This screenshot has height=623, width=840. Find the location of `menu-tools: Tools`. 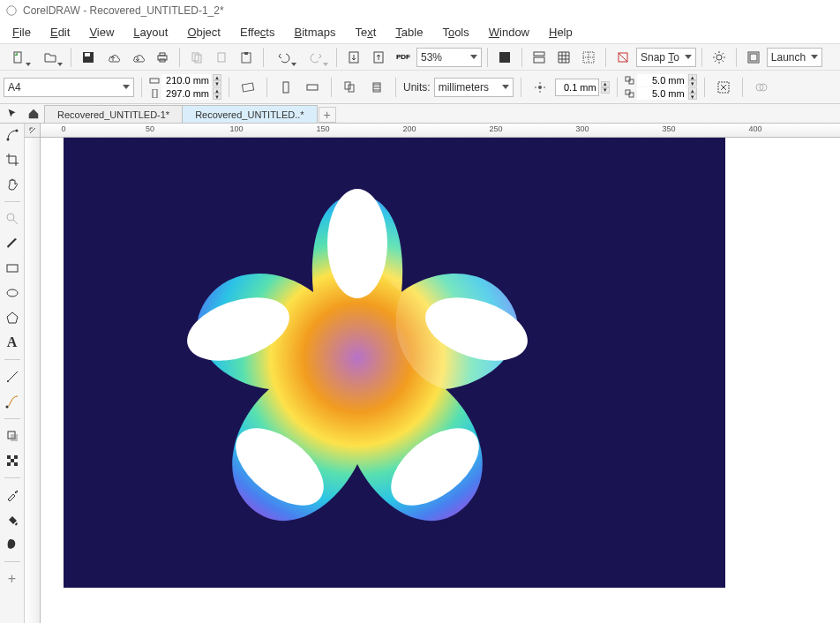

menu-tools: Tools is located at coordinates (455, 32).